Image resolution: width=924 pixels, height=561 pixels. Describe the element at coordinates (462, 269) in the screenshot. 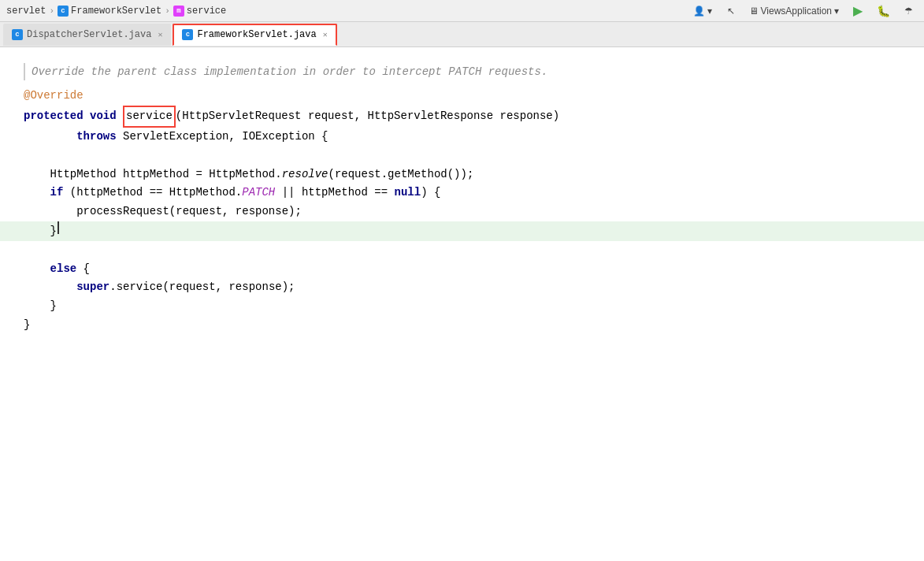

I see `else-line: else {` at that location.